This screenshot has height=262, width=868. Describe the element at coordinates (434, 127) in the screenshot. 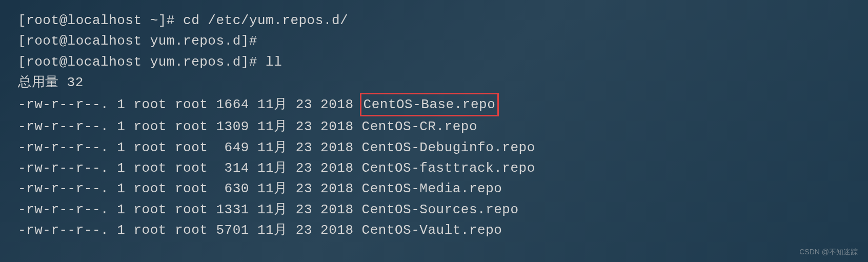

I see `file-row: -rw-r--r--. 1 root root 1309 11月 23 2018…` at that location.